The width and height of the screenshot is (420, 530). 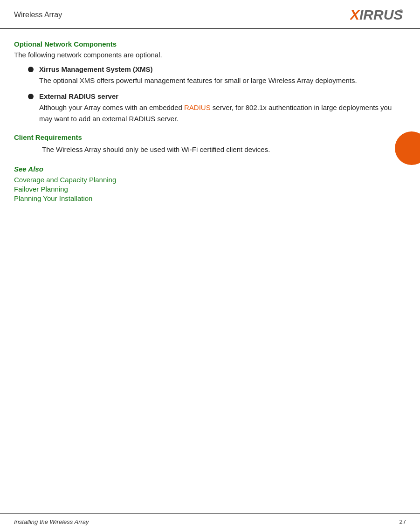 What do you see at coordinates (217, 76) in the screenshot?
I see `list-item: Xirrus Management System (XMS) The optio…` at bounding box center [217, 76].